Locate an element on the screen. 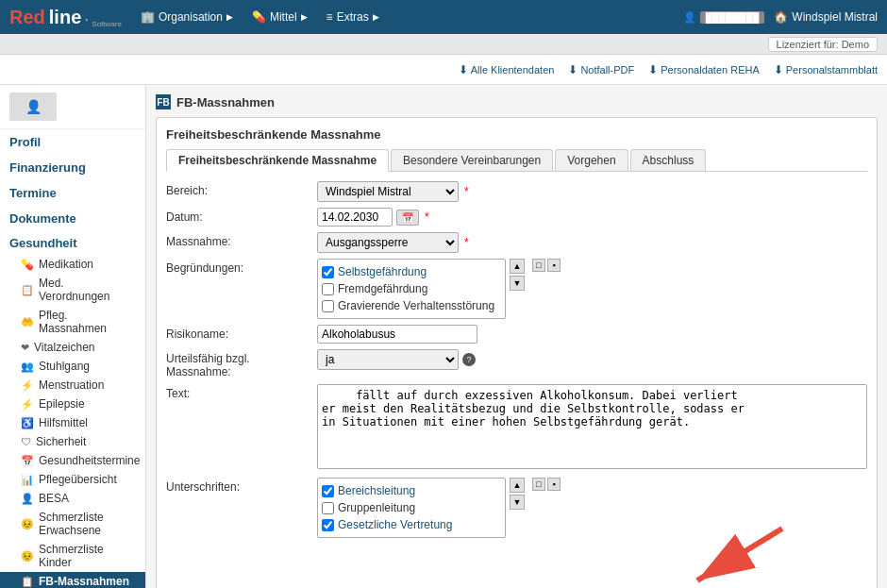 The height and width of the screenshot is (588, 887). begruendung-fremd-label: Fremdgefährdung is located at coordinates (383, 289).